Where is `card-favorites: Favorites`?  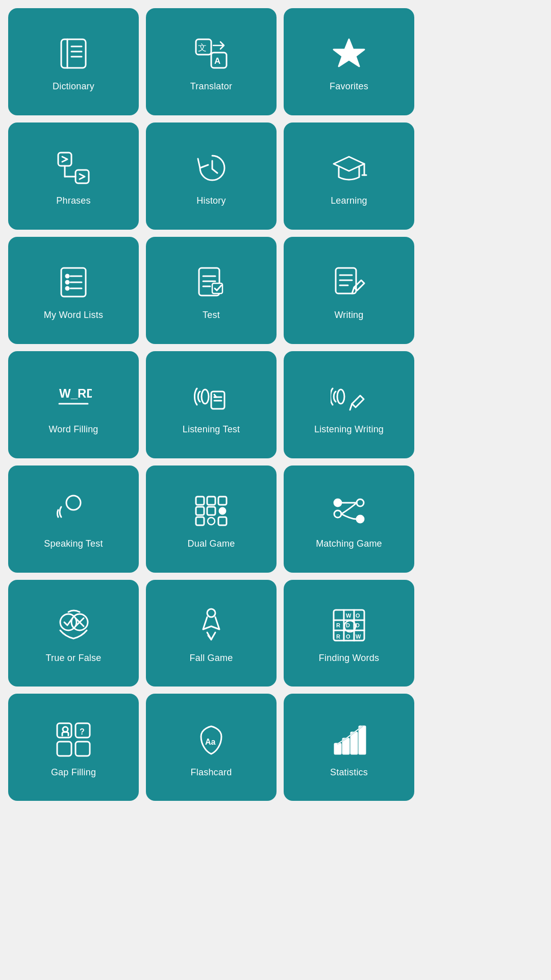 card-favorites: Favorites is located at coordinates (349, 62).